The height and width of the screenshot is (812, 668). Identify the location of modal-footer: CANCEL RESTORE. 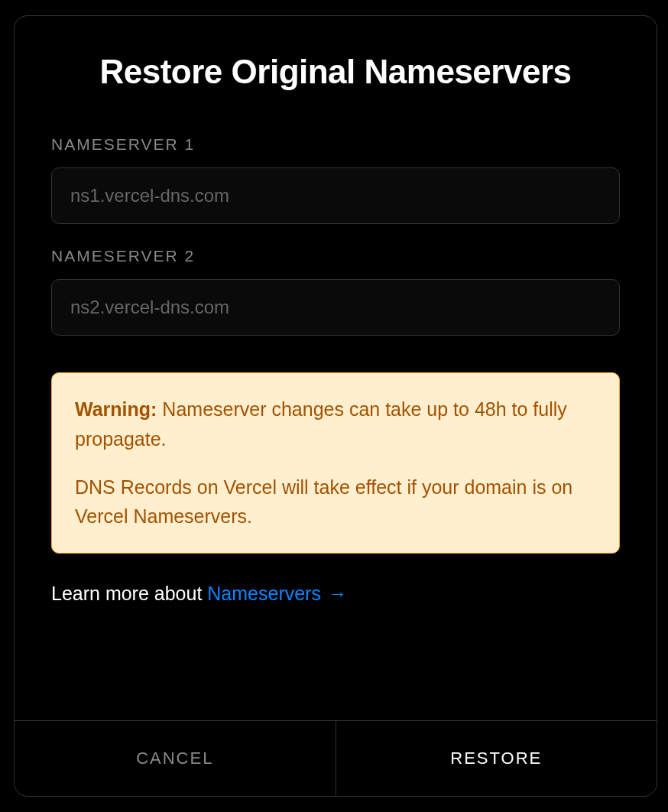
(336, 758).